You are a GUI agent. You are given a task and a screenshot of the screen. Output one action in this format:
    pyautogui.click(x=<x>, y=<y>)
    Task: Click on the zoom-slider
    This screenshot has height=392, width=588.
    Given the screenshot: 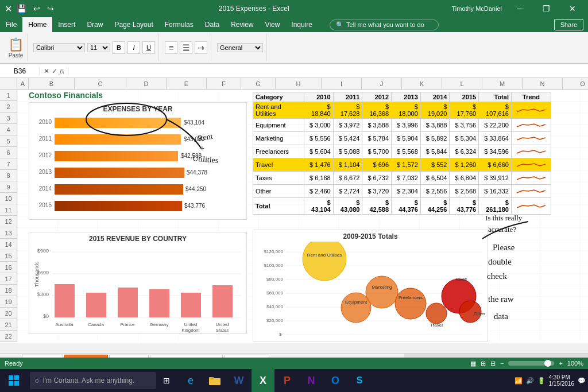 What is the action you would take?
    pyautogui.click(x=531, y=363)
    